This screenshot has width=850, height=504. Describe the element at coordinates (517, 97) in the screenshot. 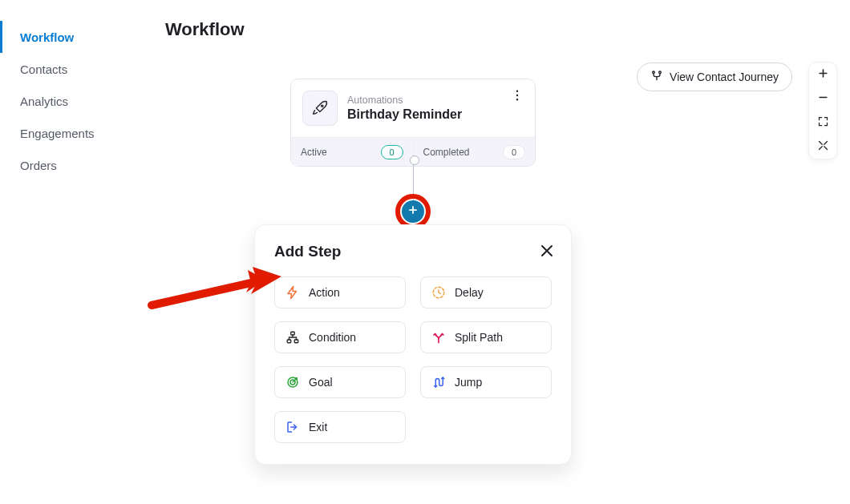

I see `more-vertical-icon` at that location.